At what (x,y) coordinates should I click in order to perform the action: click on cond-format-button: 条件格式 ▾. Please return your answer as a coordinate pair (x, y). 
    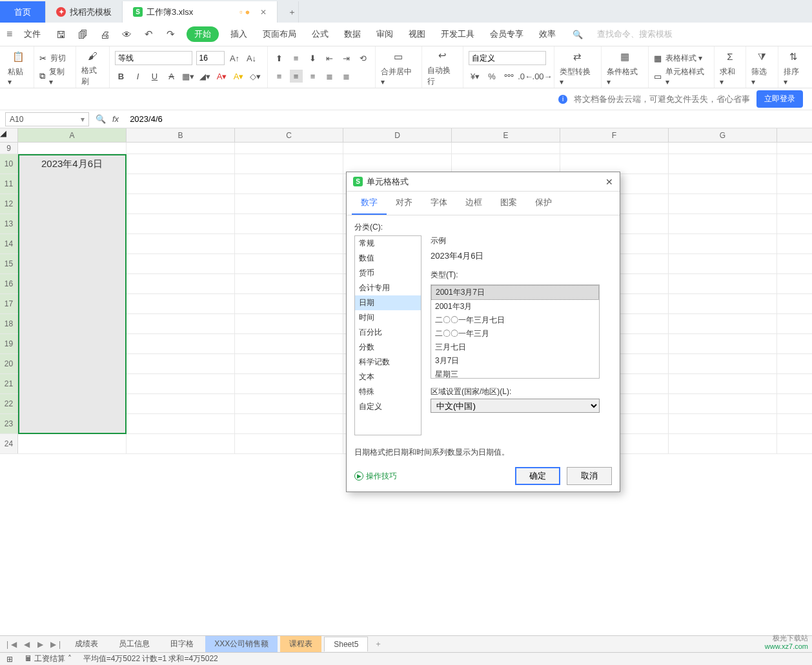
    Looking at the image, I should click on (625, 76).